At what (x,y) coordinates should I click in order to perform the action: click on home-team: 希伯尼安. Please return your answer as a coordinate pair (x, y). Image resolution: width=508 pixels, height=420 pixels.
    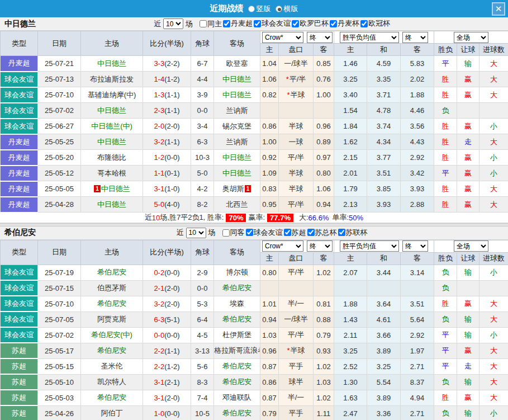
    Looking at the image, I should click on (112, 272).